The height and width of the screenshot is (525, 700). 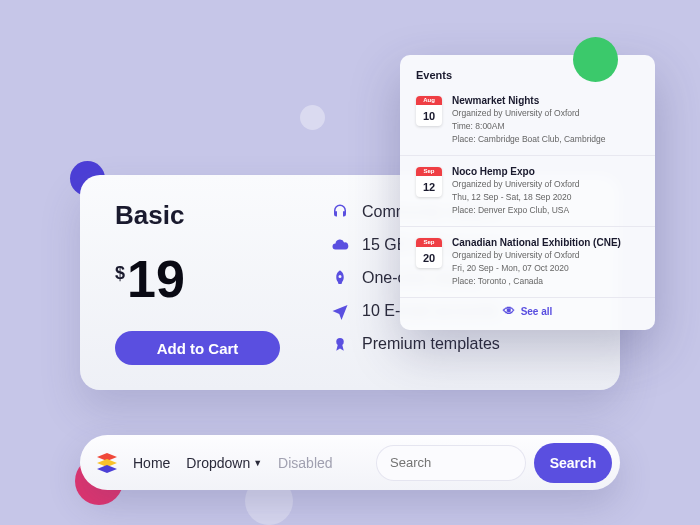 What do you see at coordinates (529, 100) in the screenshot?
I see `event-name: Newmarket Nights` at bounding box center [529, 100].